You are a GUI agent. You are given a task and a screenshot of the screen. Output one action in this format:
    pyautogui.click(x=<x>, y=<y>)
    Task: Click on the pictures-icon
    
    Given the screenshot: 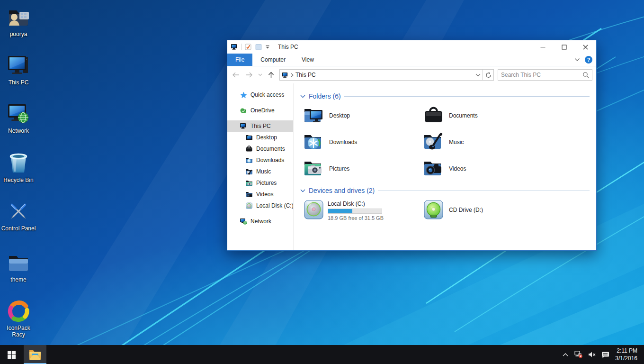 What is the action you would take?
    pyautogui.click(x=249, y=183)
    